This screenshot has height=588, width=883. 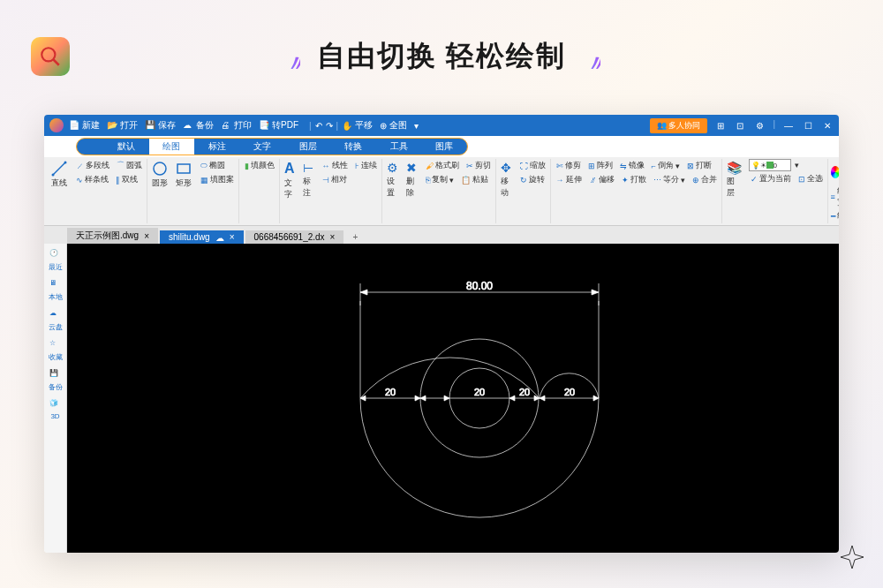 What do you see at coordinates (808, 125) in the screenshot?
I see `maximize-icon: ☐` at bounding box center [808, 125].